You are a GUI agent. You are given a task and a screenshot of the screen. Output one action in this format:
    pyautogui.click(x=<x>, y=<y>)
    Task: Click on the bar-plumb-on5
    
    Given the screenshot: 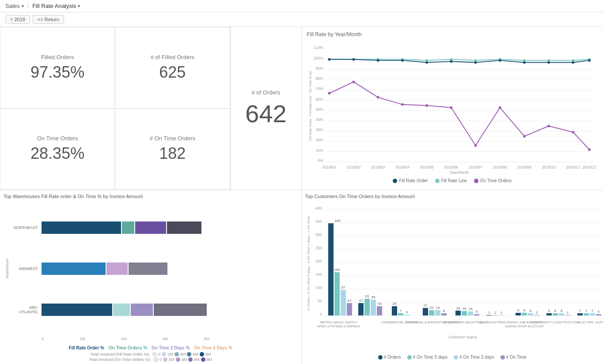 What is the action you would take?
    pyautogui.click(x=432, y=313)
    